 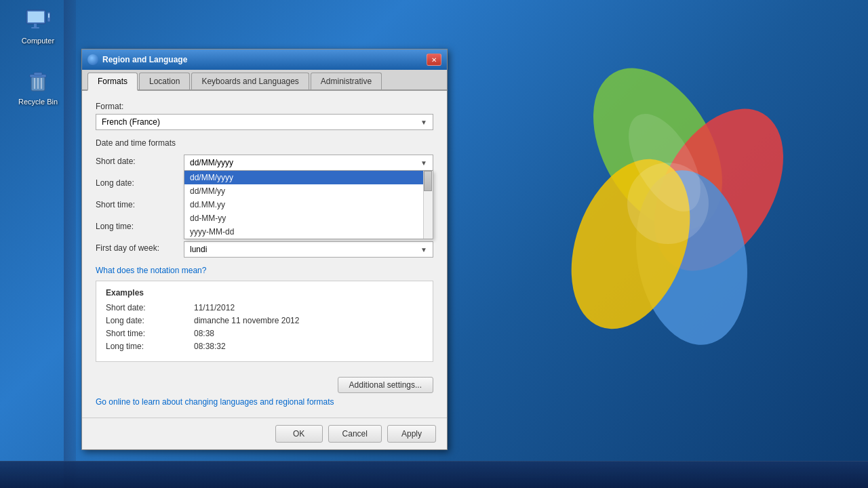 I want to click on cancel-button: Cancel, so click(x=355, y=434).